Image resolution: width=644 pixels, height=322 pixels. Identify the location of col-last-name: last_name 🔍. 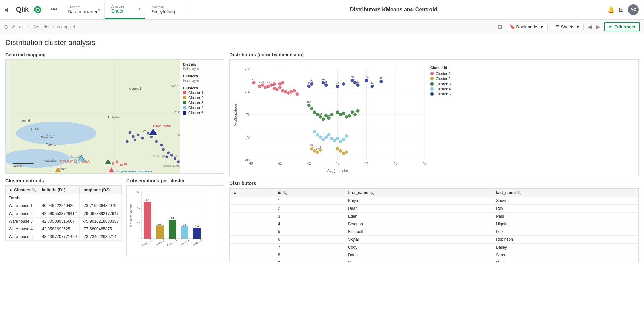
(566, 193).